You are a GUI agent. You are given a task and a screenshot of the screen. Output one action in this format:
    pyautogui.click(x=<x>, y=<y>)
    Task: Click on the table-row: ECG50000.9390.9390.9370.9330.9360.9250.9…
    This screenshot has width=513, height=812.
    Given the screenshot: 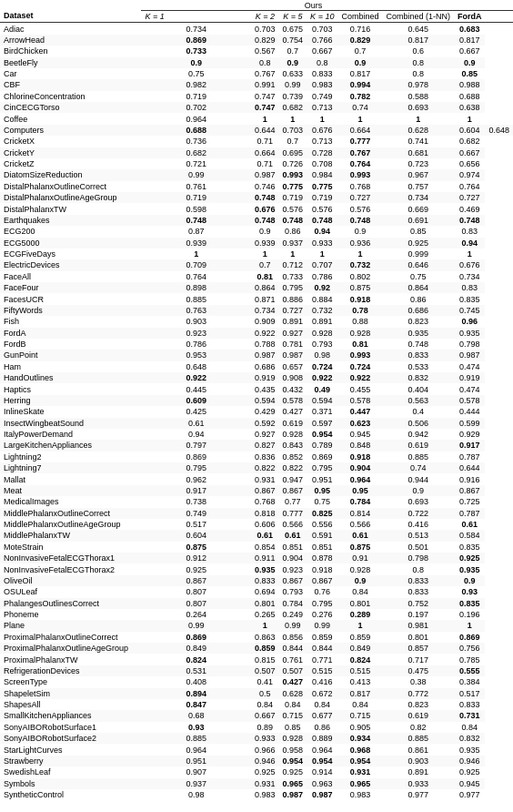 What is the action you would take?
    pyautogui.click(x=256, y=243)
    